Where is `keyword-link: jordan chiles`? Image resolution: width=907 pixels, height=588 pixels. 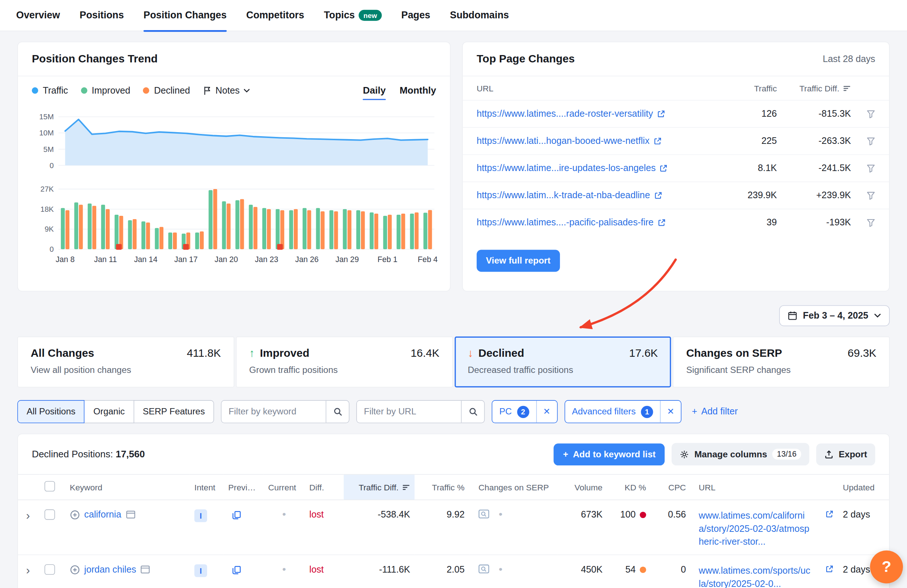
keyword-link: jordan chiles is located at coordinates (110, 570).